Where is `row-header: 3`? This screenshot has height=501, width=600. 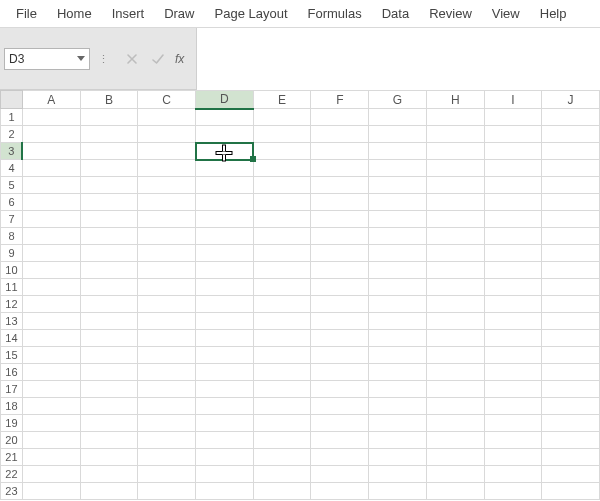
row-header: 3 is located at coordinates (12, 152).